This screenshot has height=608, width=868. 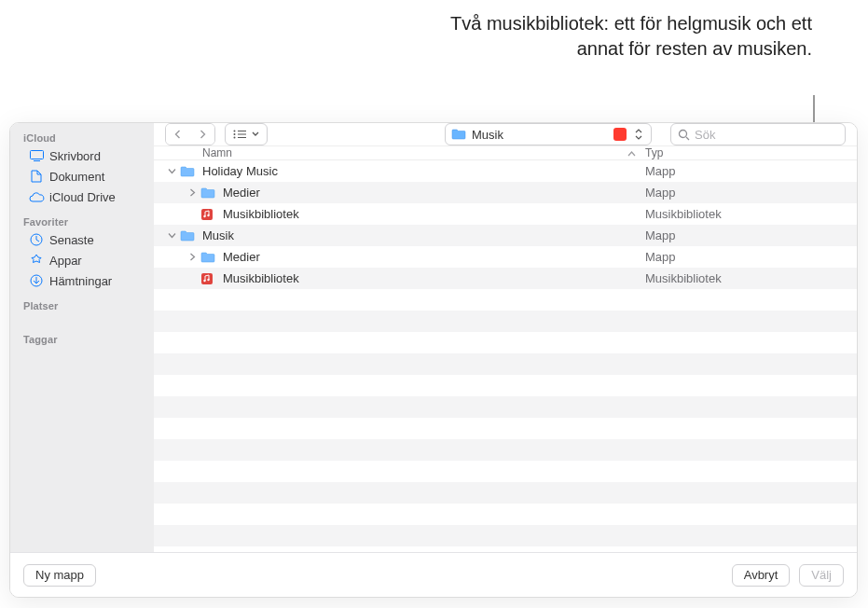 I want to click on sidebar: iCloud Skrivbord Dokument iCloud Drive F…, so click(x=82, y=338).